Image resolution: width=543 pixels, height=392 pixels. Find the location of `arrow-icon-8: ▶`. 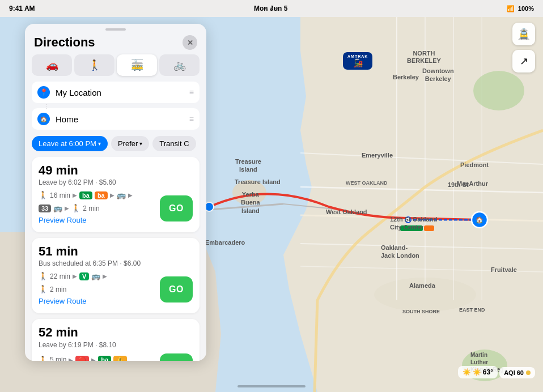

arrow-icon-8: ▶ is located at coordinates (94, 359).